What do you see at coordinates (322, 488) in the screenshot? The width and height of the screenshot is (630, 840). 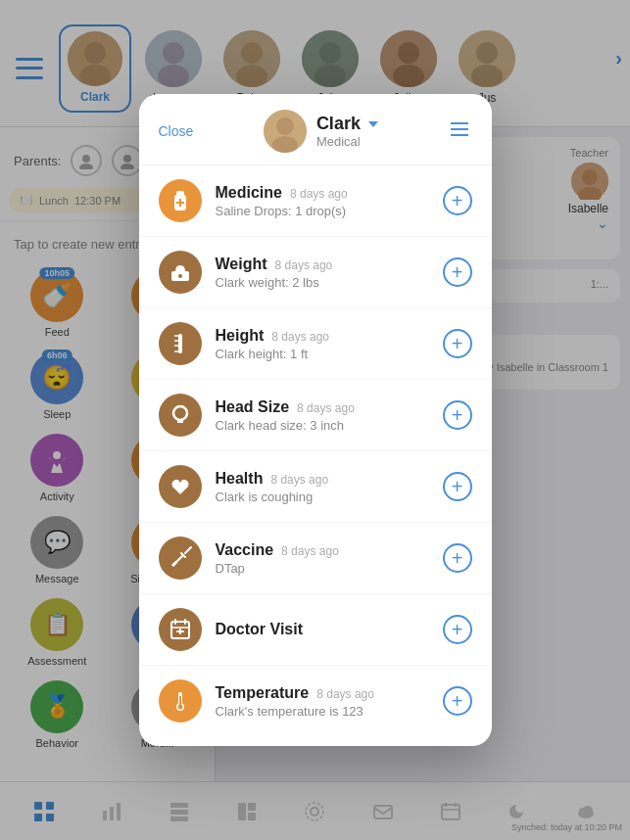 I see `health-content: Health 8 days ago Clark is coughing` at bounding box center [322, 488].